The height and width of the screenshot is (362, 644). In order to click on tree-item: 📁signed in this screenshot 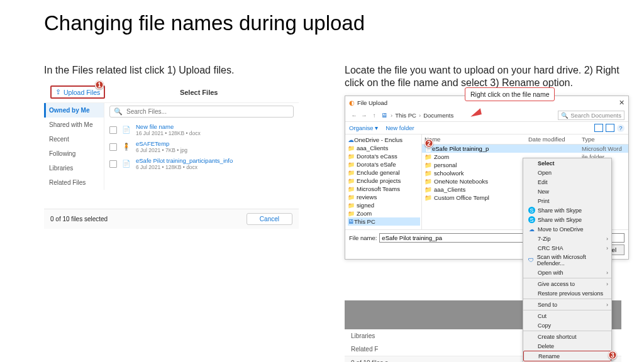, I will do `click(384, 205)`.